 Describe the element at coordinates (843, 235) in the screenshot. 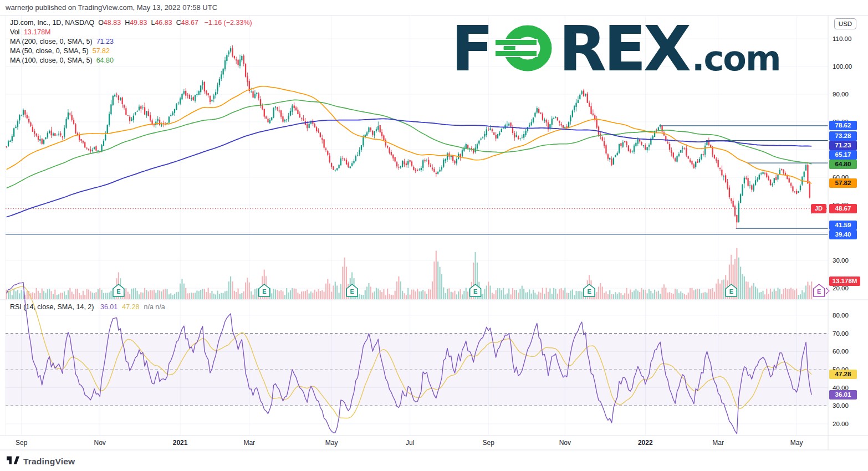

I see `price-axis-label: 39.40` at that location.